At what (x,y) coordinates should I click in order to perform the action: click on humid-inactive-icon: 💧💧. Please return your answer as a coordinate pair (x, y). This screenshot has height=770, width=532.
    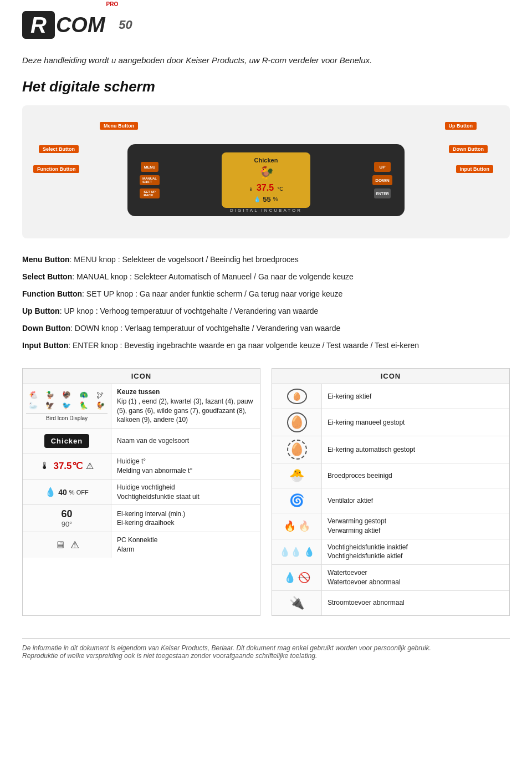
    Looking at the image, I should click on (290, 552).